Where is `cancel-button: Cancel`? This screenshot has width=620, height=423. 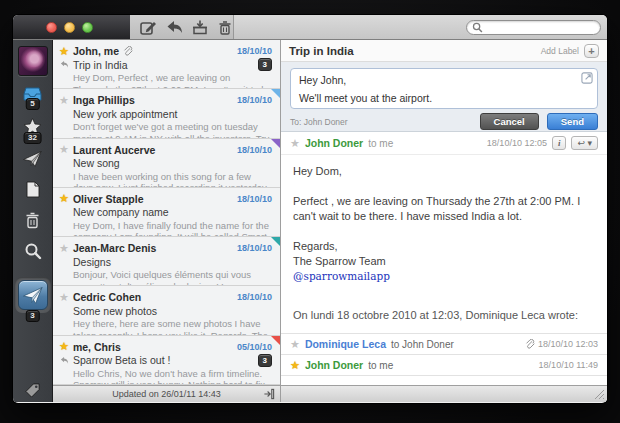 cancel-button: Cancel is located at coordinates (510, 122).